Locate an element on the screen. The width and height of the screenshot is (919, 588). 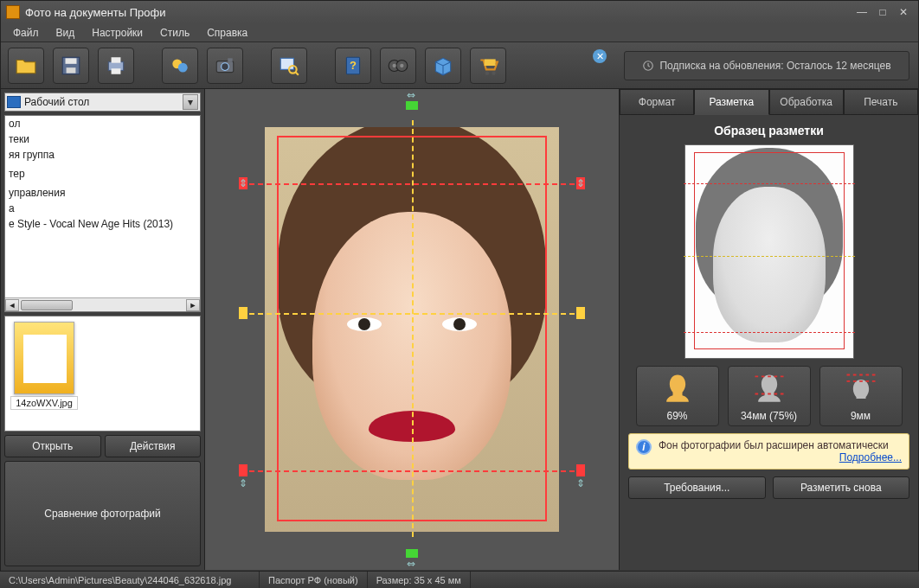
metric-head-height: 34мм (75%) is located at coordinates (769, 396).